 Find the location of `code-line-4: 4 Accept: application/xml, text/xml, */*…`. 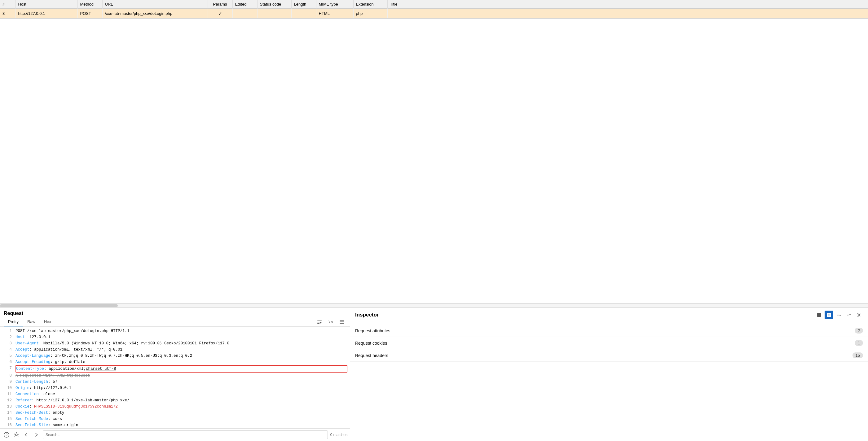

code-line-4: 4 Accept: application/xml, text/xml, */*… is located at coordinates (175, 349).